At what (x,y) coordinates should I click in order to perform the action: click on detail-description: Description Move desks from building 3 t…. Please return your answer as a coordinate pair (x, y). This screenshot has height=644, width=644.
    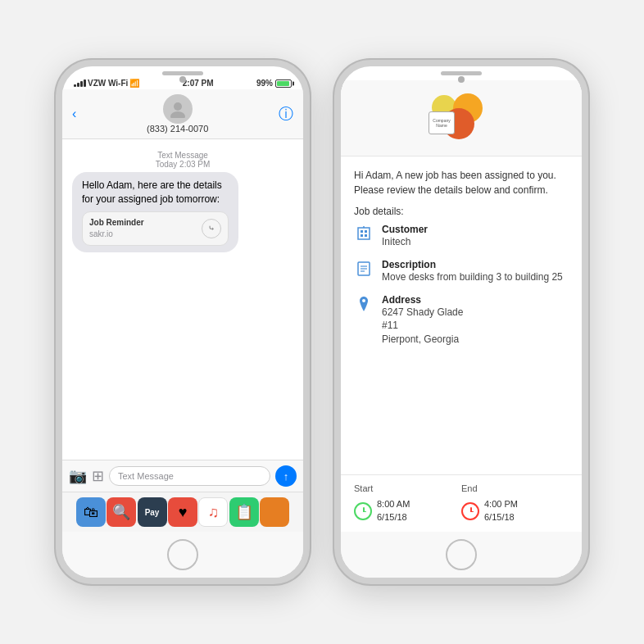
    Looking at the image, I should click on (461, 272).